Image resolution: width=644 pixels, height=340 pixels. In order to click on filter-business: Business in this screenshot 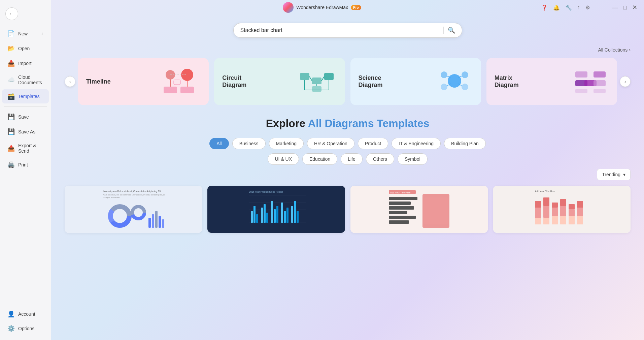, I will do `click(249, 144)`.